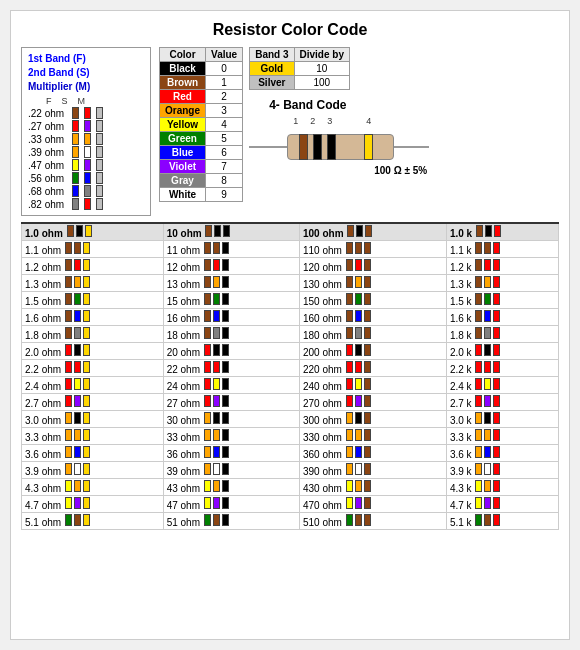 The width and height of the screenshot is (580, 650). What do you see at coordinates (231, 522) in the screenshot?
I see `col2-value: 51 ohm` at bounding box center [231, 522].